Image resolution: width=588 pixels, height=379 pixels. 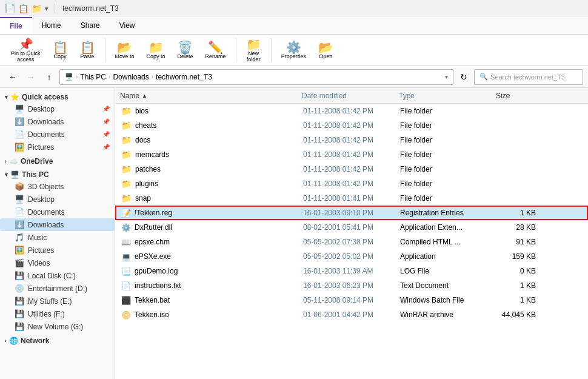 What do you see at coordinates (126, 257) in the screenshot?
I see `exe-icon: 💻` at bounding box center [126, 257].